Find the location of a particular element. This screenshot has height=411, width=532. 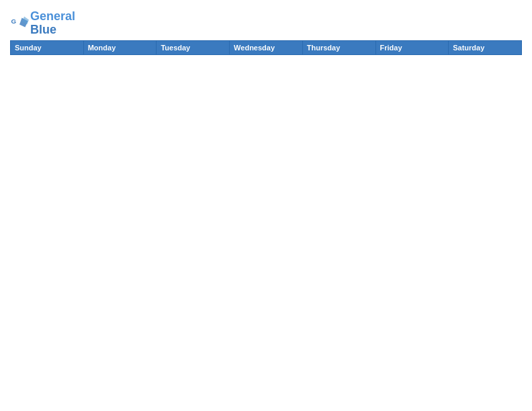

weekday-header-friday: Friday is located at coordinates (412, 47).